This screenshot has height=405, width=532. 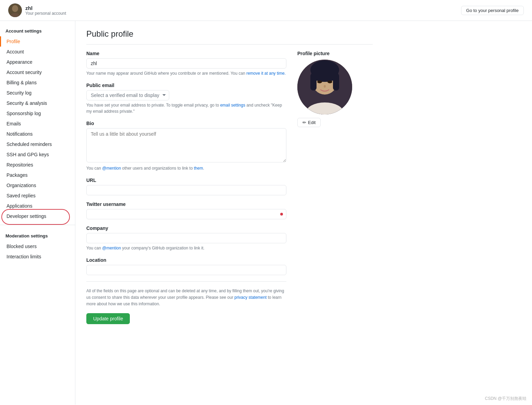 What do you see at coordinates (186, 168) in the screenshot?
I see `bio-helper: You can @mention other users and organiz…` at bounding box center [186, 168].